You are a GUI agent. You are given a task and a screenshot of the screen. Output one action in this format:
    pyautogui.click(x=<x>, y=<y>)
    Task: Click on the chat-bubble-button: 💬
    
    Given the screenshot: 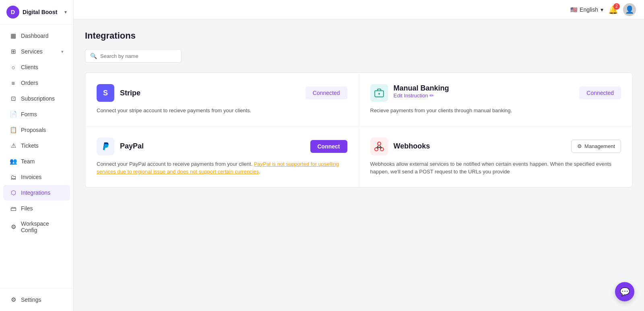 What is the action you would take?
    pyautogui.click(x=625, y=292)
    